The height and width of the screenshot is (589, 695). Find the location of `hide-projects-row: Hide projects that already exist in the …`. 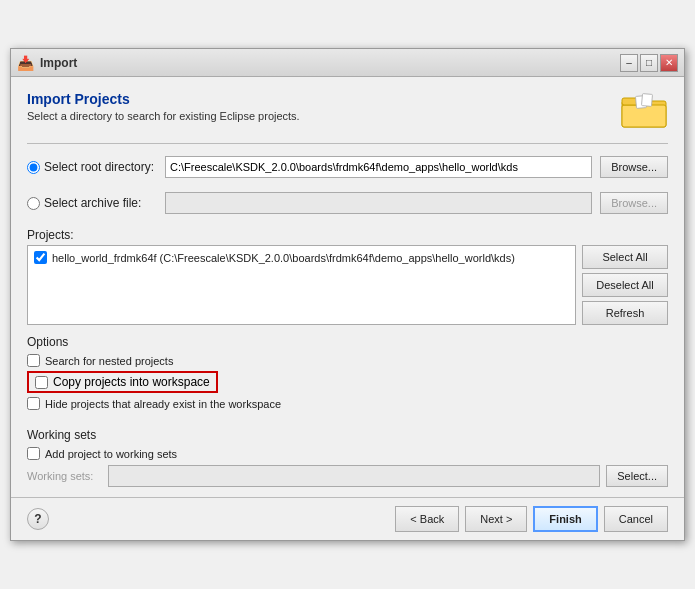

hide-projects-row: Hide projects that already exist in the … is located at coordinates (348, 404).